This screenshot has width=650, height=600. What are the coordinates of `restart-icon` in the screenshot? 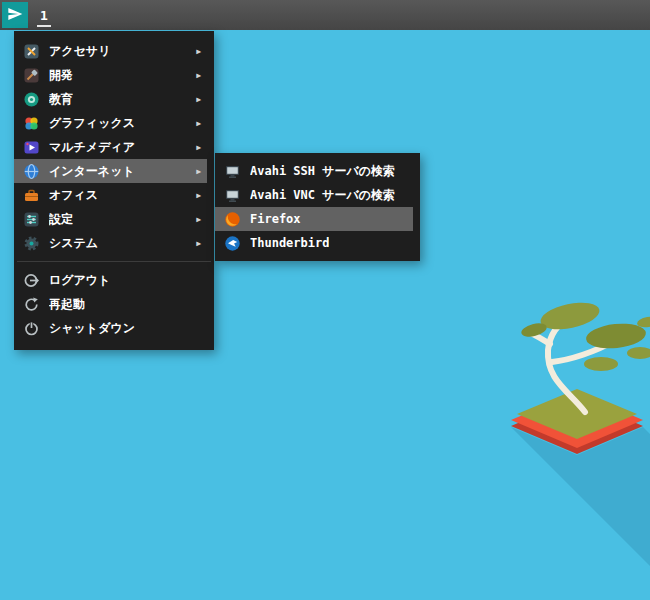 It's located at (32, 304).